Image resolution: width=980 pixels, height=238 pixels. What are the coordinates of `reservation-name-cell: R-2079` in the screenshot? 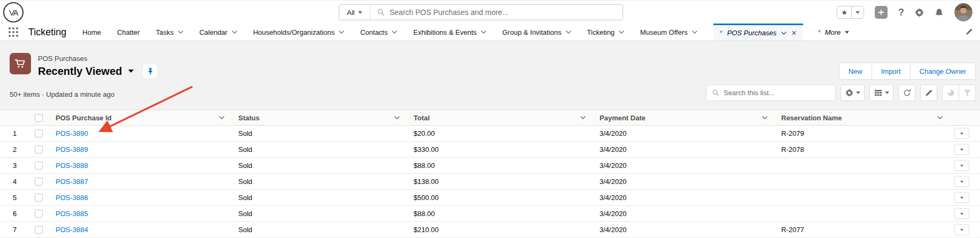 It's located at (861, 134).